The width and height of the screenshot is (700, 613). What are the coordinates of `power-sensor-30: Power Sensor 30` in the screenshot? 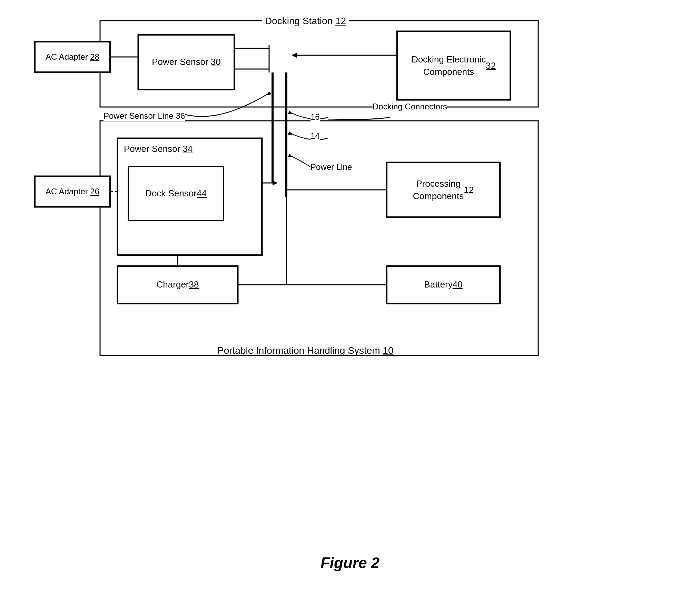 It's located at (186, 62).